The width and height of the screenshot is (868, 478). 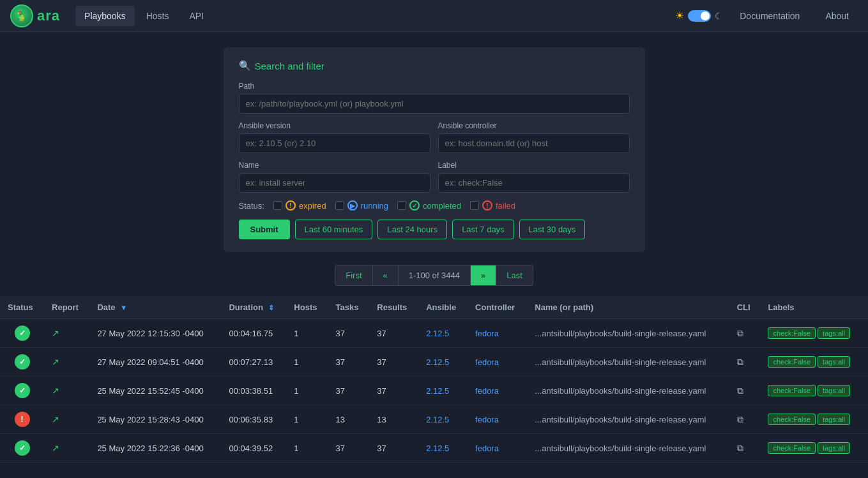 What do you see at coordinates (354, 276) in the screenshot?
I see `first-page-button: First` at bounding box center [354, 276].